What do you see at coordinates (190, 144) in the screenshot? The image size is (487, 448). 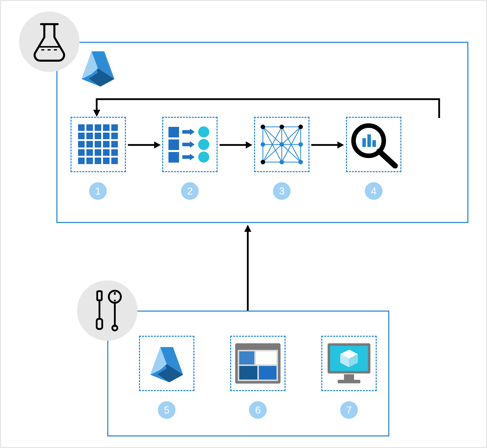 I see `data-transform-icon` at bounding box center [190, 144].